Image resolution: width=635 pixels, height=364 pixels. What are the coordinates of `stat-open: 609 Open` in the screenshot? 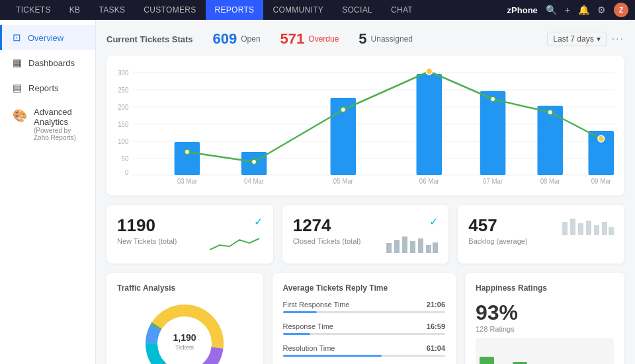 It's located at (237, 39).